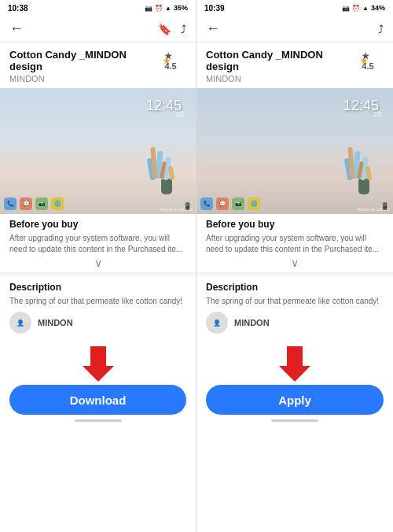 The height and width of the screenshot is (532, 393). Describe the element at coordinates (217, 323) in the screenshot. I see `creator-avatar-right: 👤` at that location.